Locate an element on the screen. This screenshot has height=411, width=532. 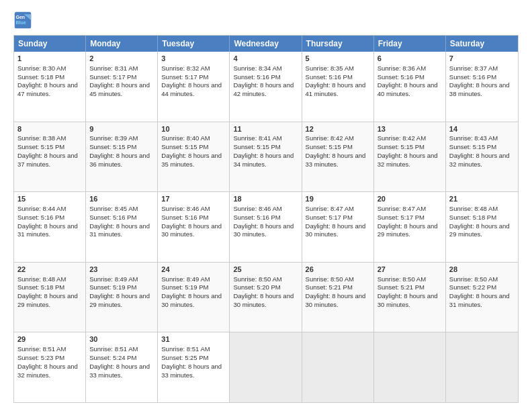
sunrise-text: Sunrise: 8:40 AM is located at coordinates (185, 138).